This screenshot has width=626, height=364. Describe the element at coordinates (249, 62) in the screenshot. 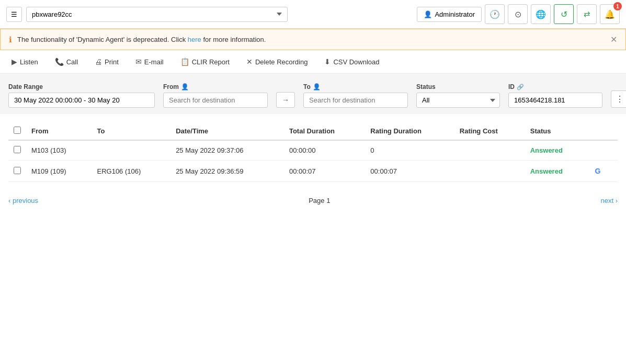

I see `delete-icon: ✕` at that location.